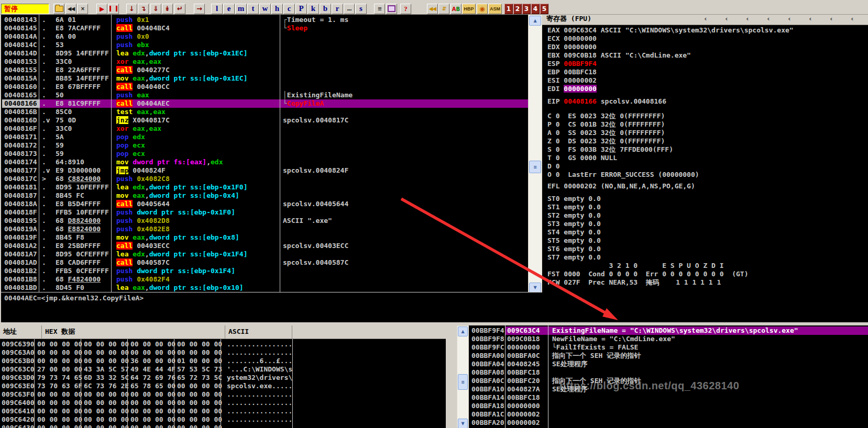 The width and height of the screenshot is (868, 428). Describe the element at coordinates (156, 9) in the screenshot. I see `animate-into-button: ⇓` at that location.